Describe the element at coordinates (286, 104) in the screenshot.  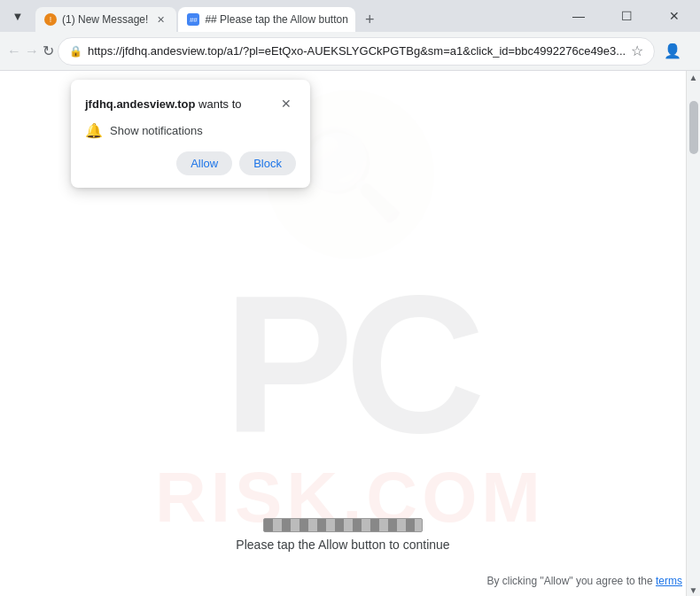
I see `popup-close-button: ✕` at that location.